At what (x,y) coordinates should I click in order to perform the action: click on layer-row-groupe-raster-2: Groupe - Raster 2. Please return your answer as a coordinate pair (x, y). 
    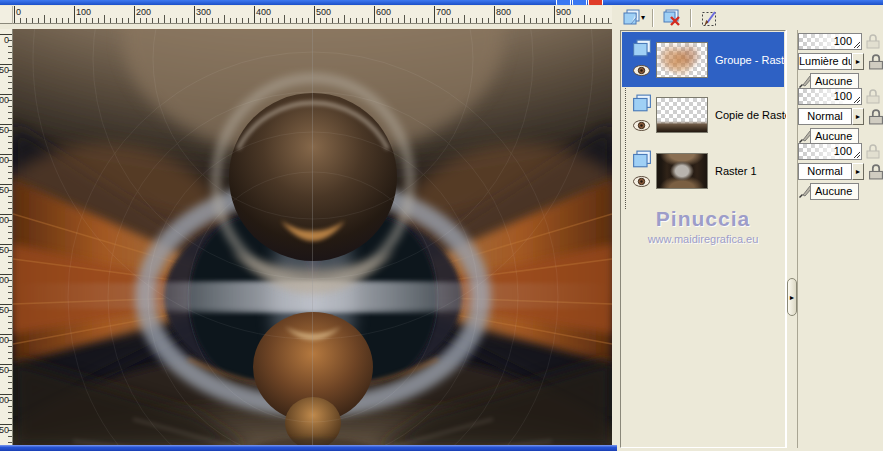
    Looking at the image, I should click on (703, 60).